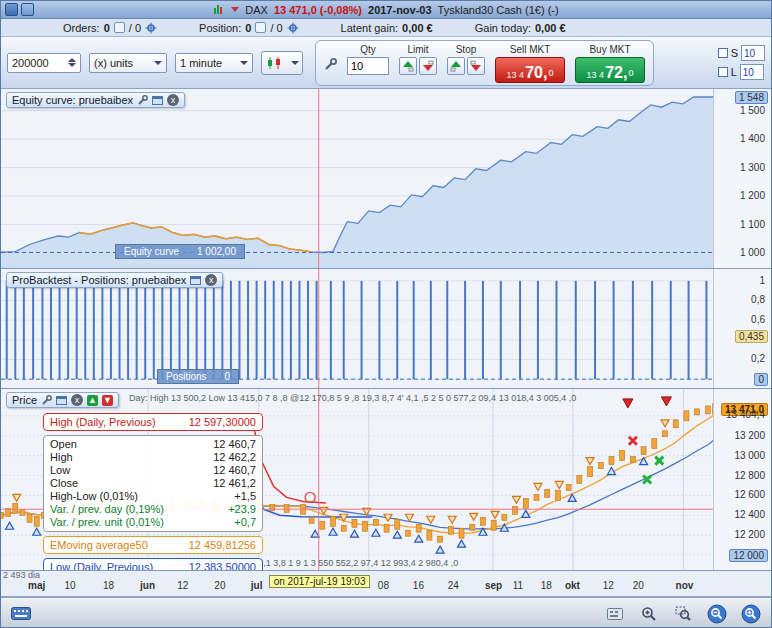 Image resolution: width=772 pixels, height=628 pixels. Describe the element at coordinates (222, 422) in the screenshot. I see `daily-high-value: 12 597,30000` at that location.